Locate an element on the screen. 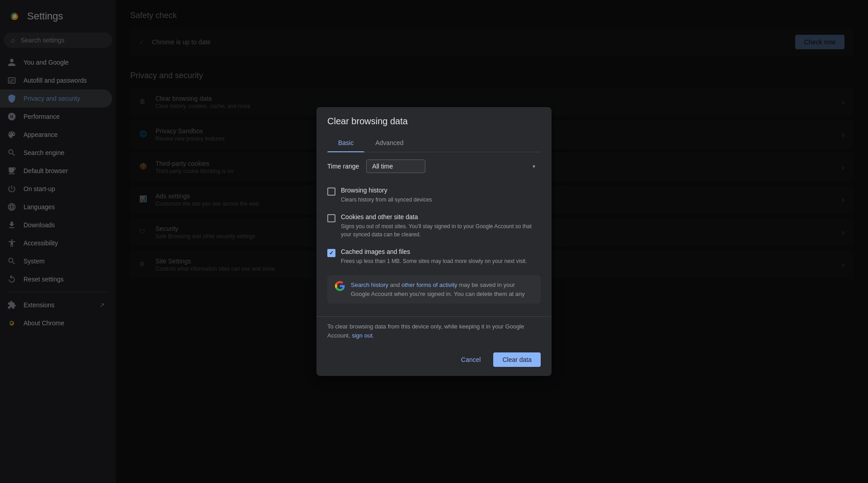  footer-period: . is located at coordinates (373, 335).